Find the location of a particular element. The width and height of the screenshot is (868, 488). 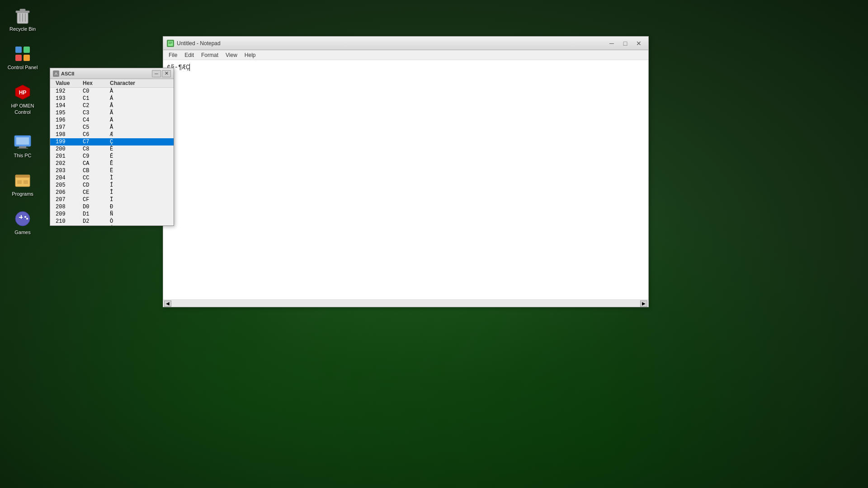

ascii-table-body: 192 C0 À 193 C1 Á 194 C2 Â 195 C3 Ã 196 … is located at coordinates (112, 156).